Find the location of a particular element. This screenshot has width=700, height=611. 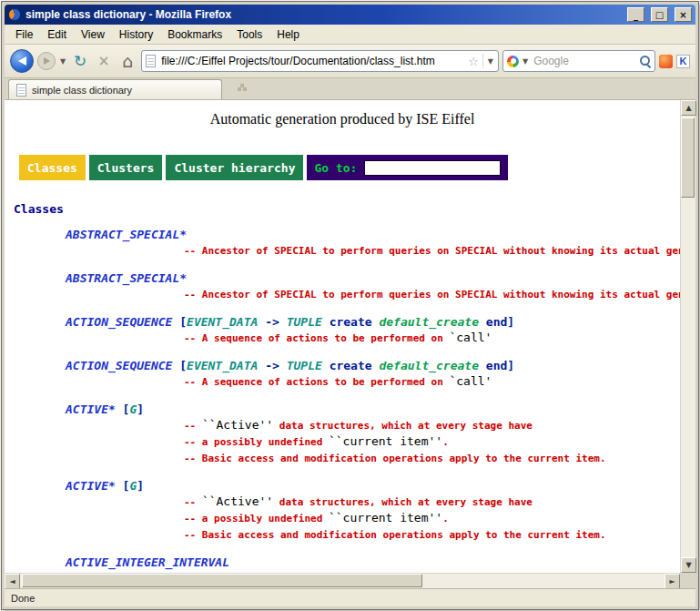

comment-text: -- Basic access and modification operati… is located at coordinates (395, 535).